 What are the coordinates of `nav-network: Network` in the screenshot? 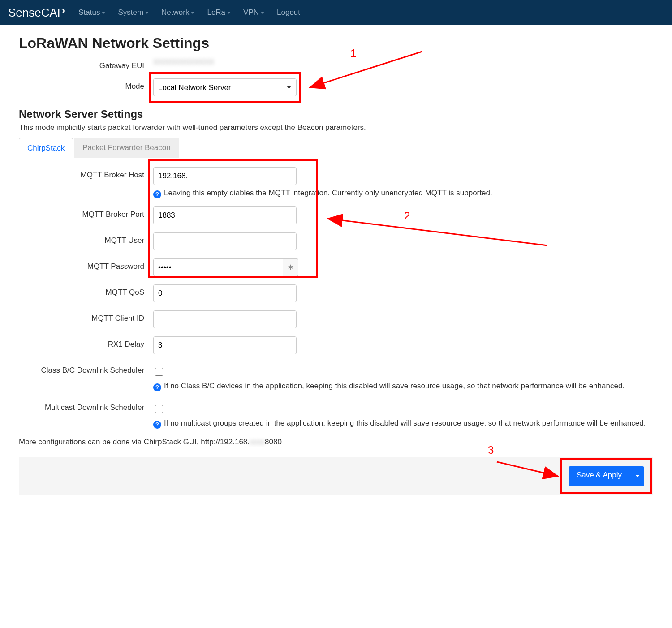 It's located at (178, 13).